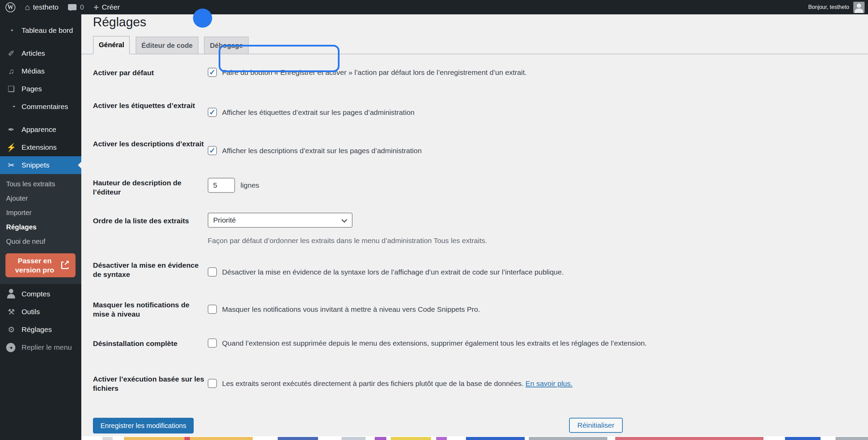 The image size is (868, 440). What do you see at coordinates (150, 229) in the screenshot?
I see `setting-label: Ordre de la liste des extraits` at bounding box center [150, 229].